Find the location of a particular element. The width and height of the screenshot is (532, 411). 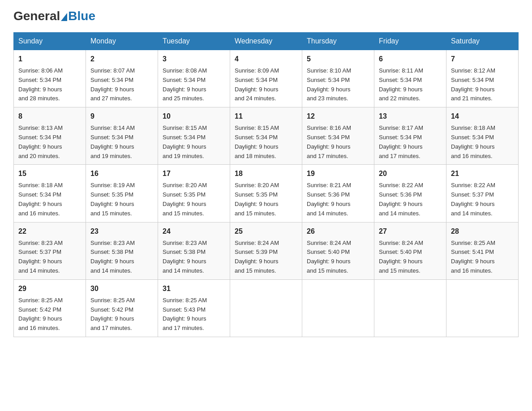

calendar-day-cell: 28 Sunrise: 8:25 AMSunset: 5:41 PMDaylig… is located at coordinates (483, 251).